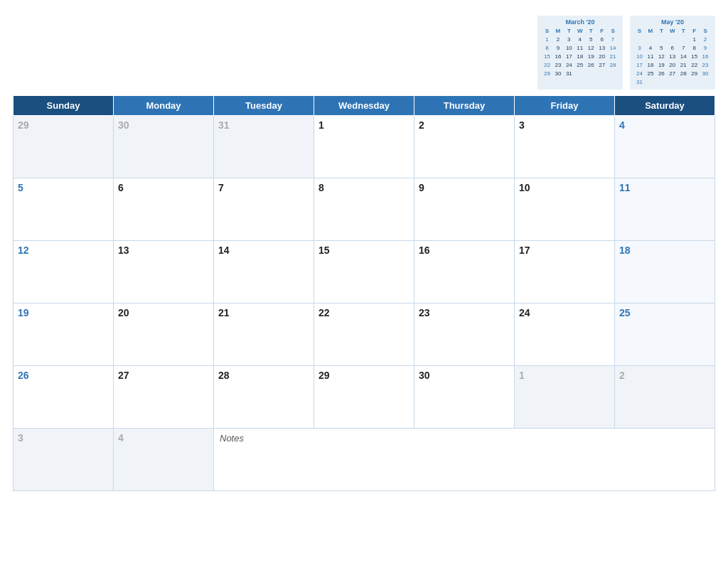 This screenshot has height=585, width=728. I want to click on calendar-cell: 30, so click(465, 397).